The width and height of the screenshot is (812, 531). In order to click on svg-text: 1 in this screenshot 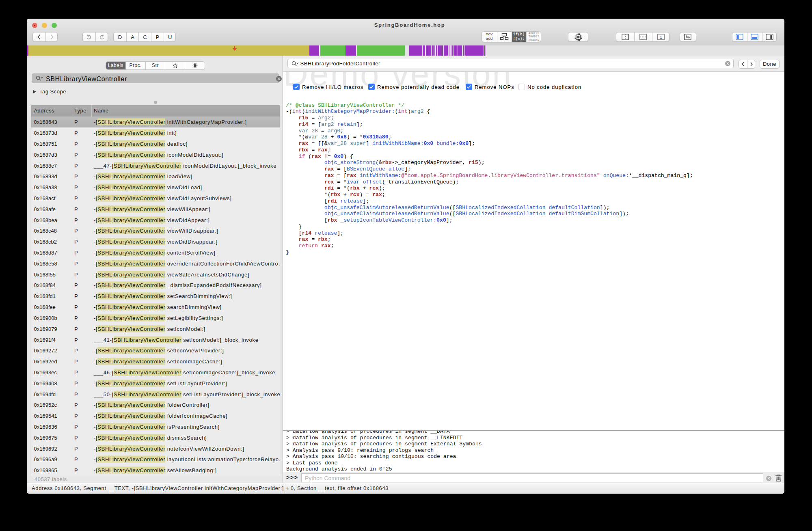, I will do `click(661, 37)`.